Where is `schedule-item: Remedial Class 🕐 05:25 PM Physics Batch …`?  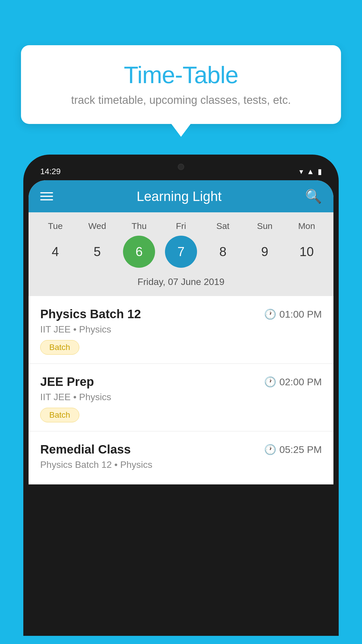 schedule-item: Remedial Class 🕐 05:25 PM Physics Batch … is located at coordinates (181, 458).